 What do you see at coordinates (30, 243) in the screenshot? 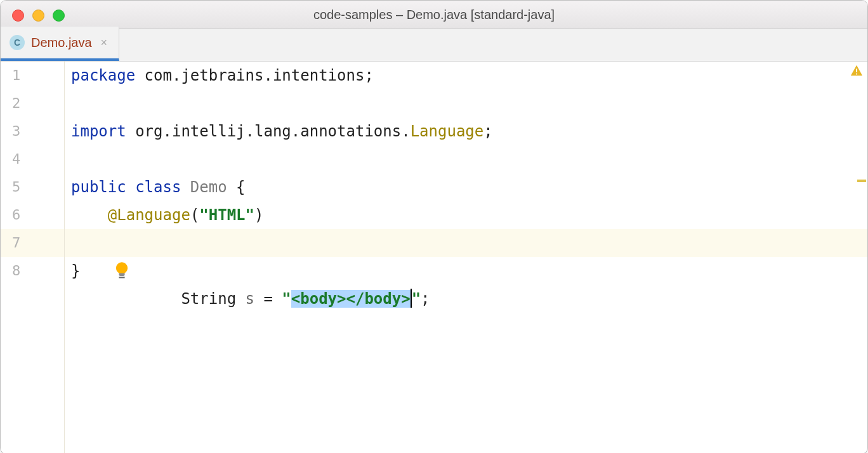
I see `intention-bulb-icon` at bounding box center [30, 243].